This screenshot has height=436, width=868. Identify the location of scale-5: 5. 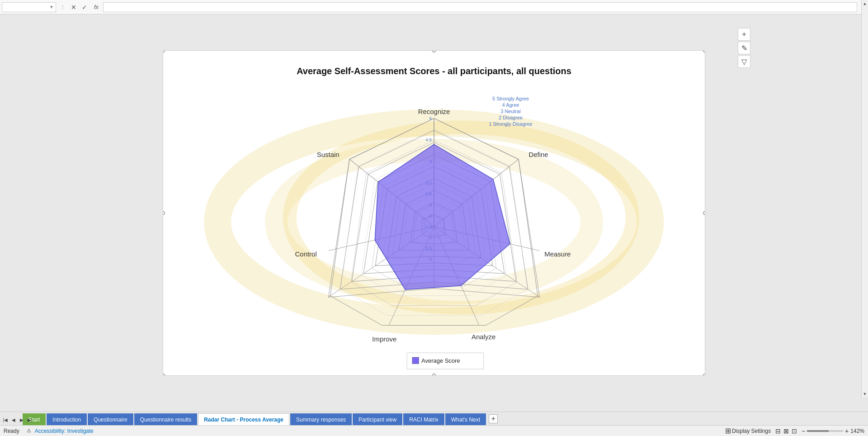
(430, 118).